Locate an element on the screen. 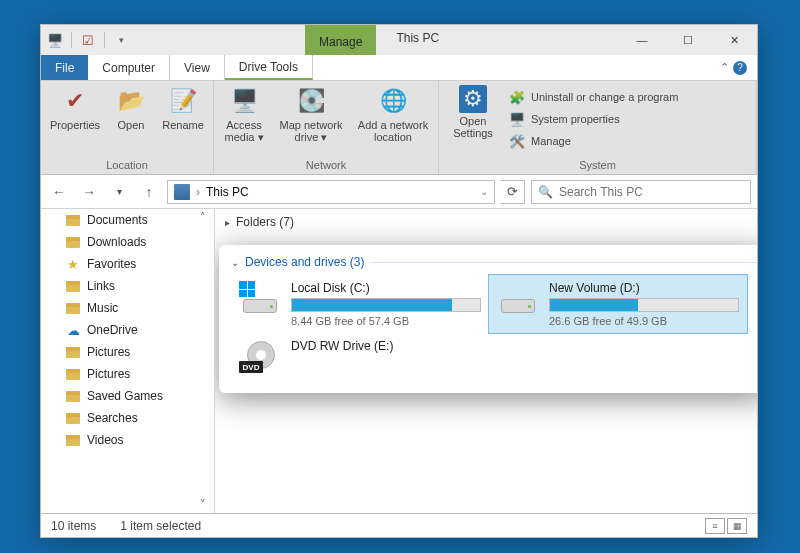 The height and width of the screenshot is (553, 800). properties-qat-icon: ☑ is located at coordinates (88, 40).